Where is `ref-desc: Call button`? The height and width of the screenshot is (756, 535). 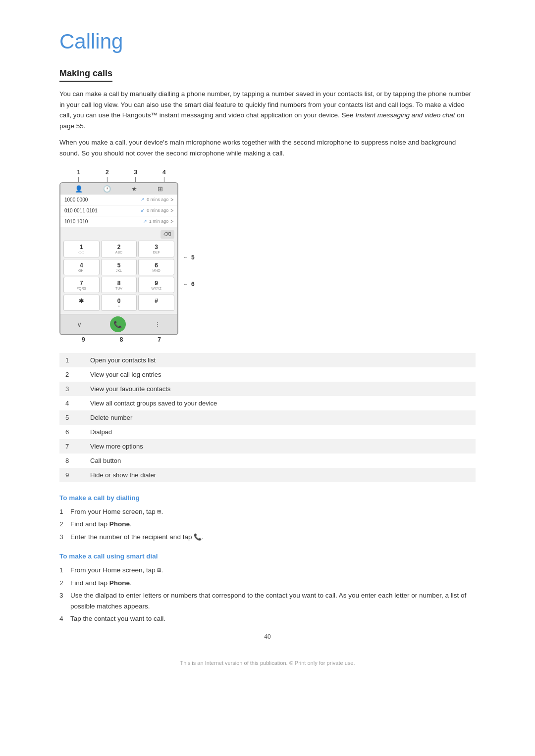
ref-desc: Call button is located at coordinates (280, 460).